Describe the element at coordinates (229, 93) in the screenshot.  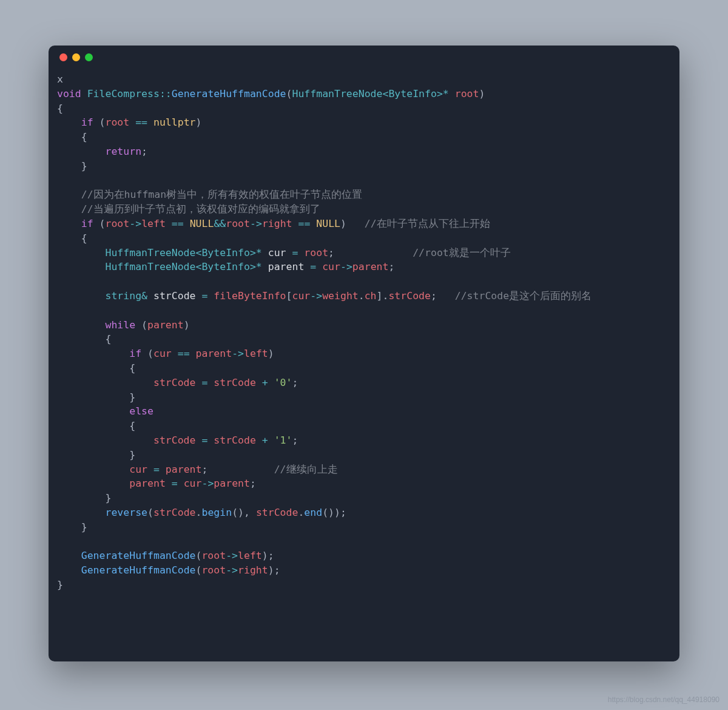
I see `fn-name: GenerateHuffmanCode` at that location.